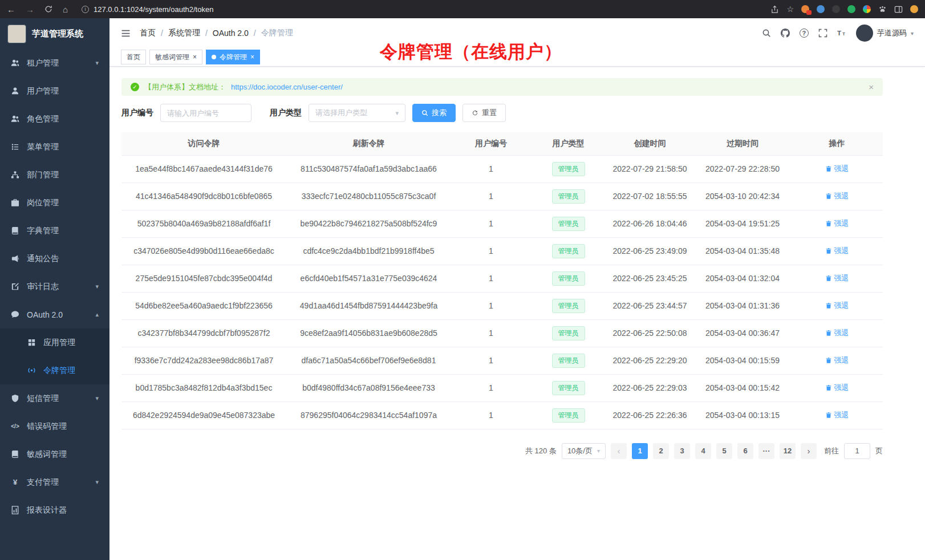  I want to click on back-icon: ←, so click(11, 9).